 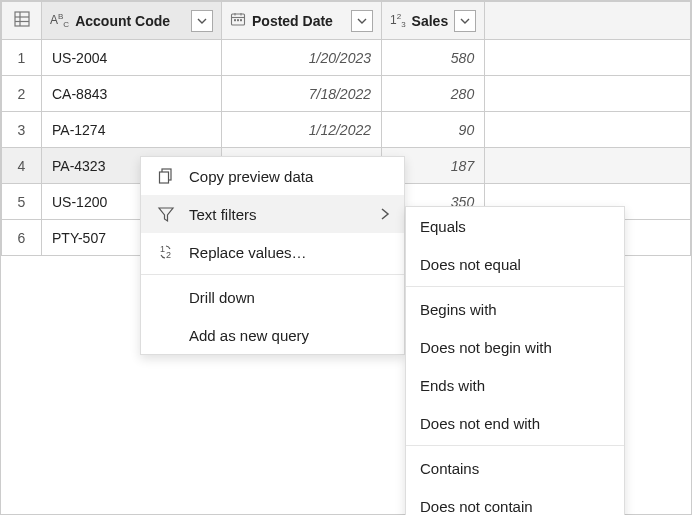 I want to click on table-row: 1 US-2004 1/20/2023 580, so click(x=346, y=58).